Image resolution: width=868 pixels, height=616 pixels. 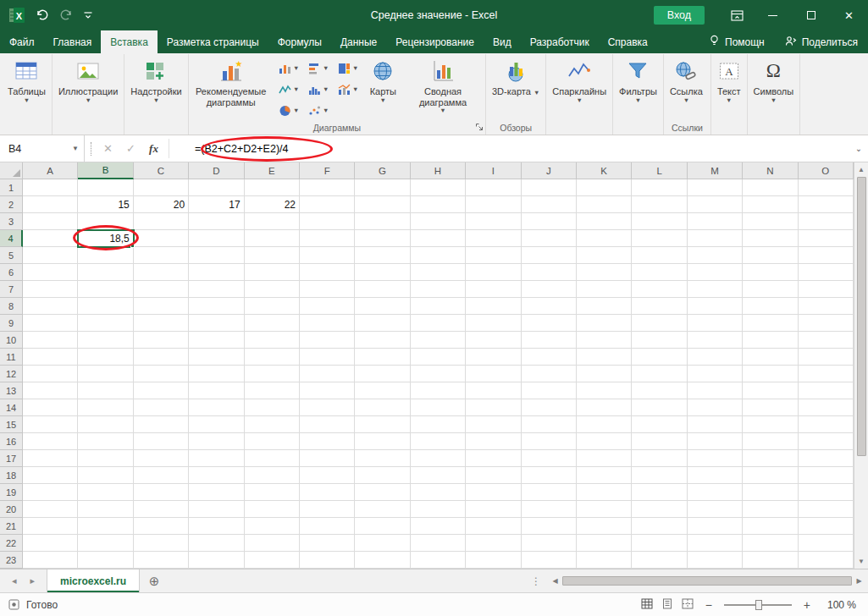 What do you see at coordinates (12, 171) in the screenshot?
I see `select-all-corner` at bounding box center [12, 171].